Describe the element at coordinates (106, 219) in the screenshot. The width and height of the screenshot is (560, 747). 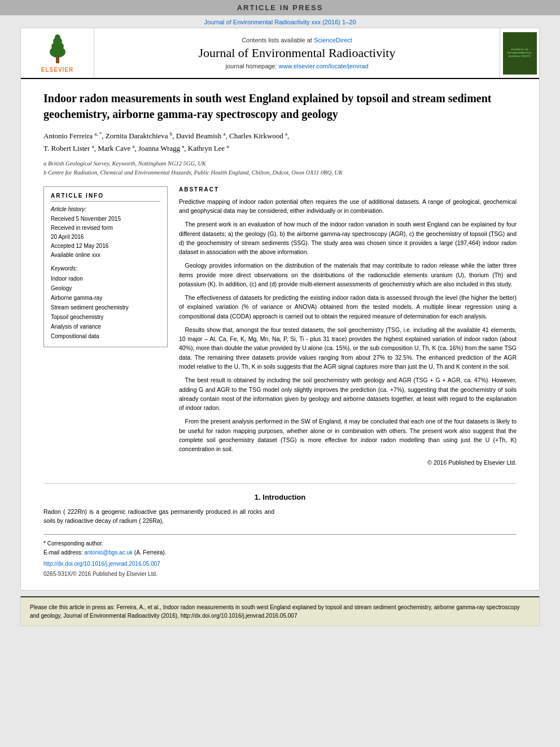
I see `received-date: Received 5 November 2015` at that location.